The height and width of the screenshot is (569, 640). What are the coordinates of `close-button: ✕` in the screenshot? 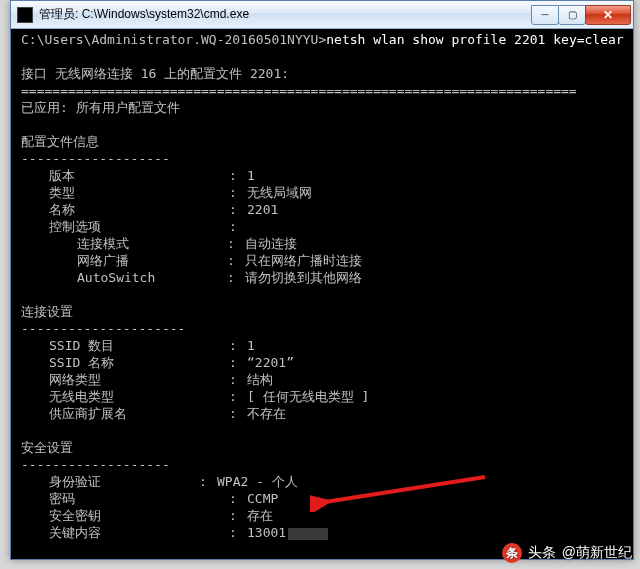 It's located at (608, 15).